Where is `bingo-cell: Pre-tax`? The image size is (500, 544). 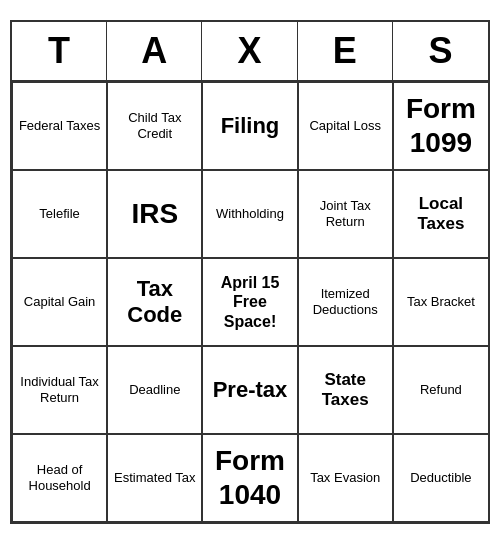 bingo-cell: Pre-tax is located at coordinates (250, 390).